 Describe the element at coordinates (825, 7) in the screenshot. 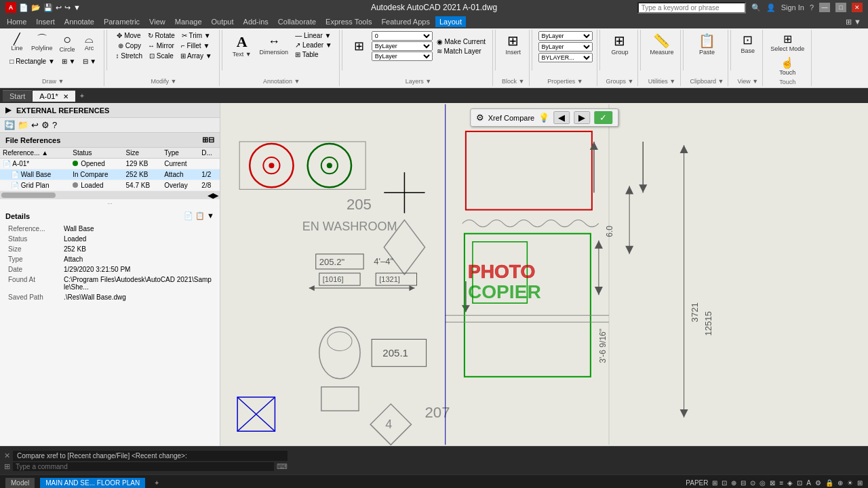

I see `minimize-button: —` at that location.